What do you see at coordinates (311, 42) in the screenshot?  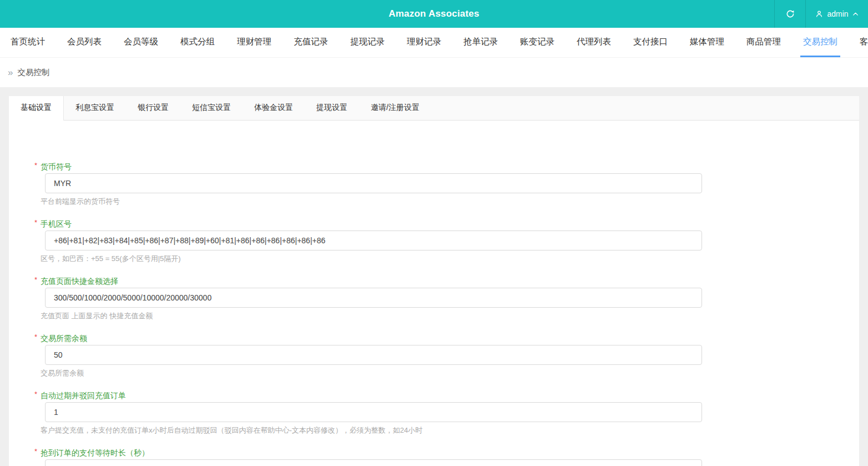 I see `nav-item-recharge-log: 充值记录` at bounding box center [311, 42].